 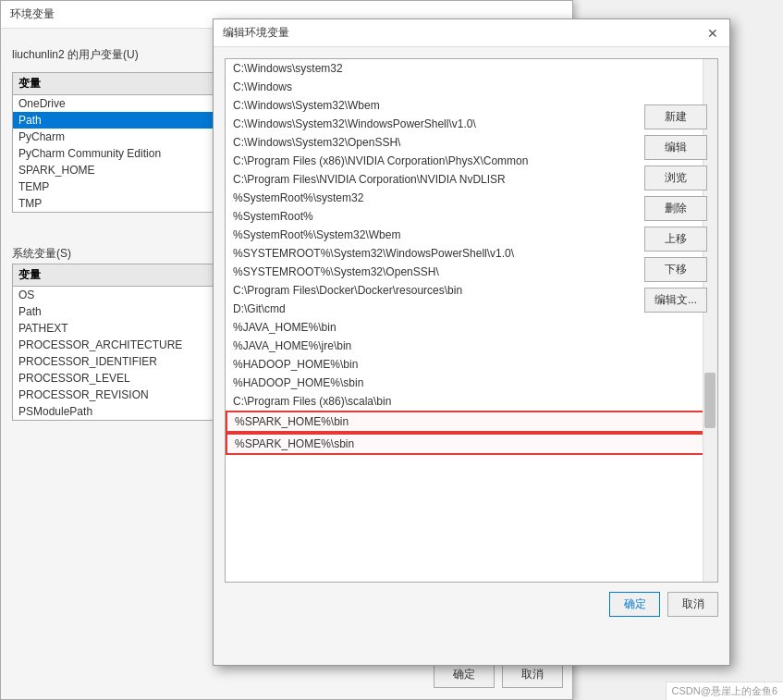 I want to click on path-item-14: %JAVA_HOME%\bin, so click(x=471, y=327).